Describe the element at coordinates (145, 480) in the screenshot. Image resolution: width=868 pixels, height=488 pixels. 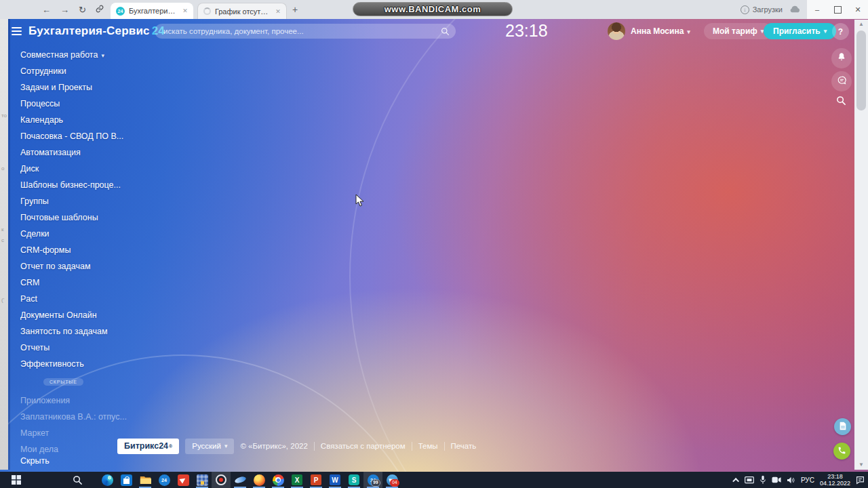
I see `file-explorer-icon` at that location.